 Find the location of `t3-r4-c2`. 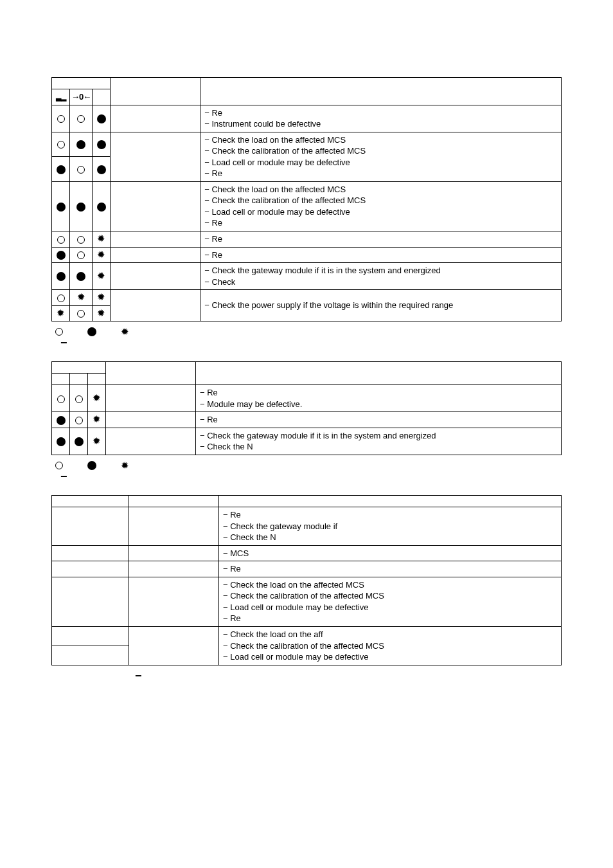

t3-r4-c2 is located at coordinates (174, 602).